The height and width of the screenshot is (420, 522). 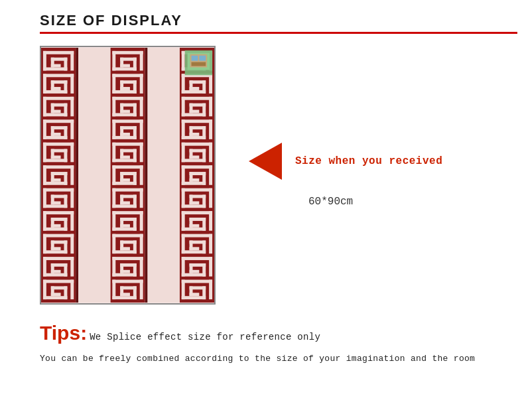 I want to click on red-arrow-icon, so click(x=265, y=161).